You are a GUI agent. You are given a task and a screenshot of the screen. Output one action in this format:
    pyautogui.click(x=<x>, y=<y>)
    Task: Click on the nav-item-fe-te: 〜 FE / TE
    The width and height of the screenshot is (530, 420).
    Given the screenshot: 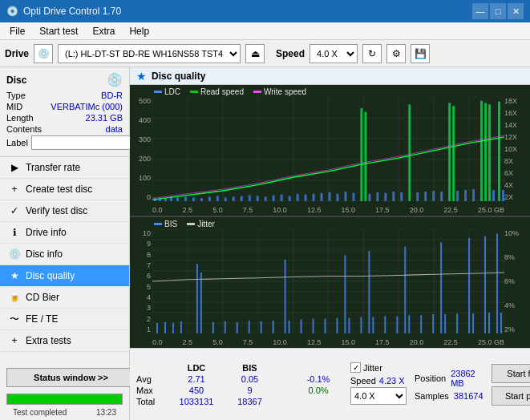 What is the action you would take?
    pyautogui.click(x=64, y=319)
    